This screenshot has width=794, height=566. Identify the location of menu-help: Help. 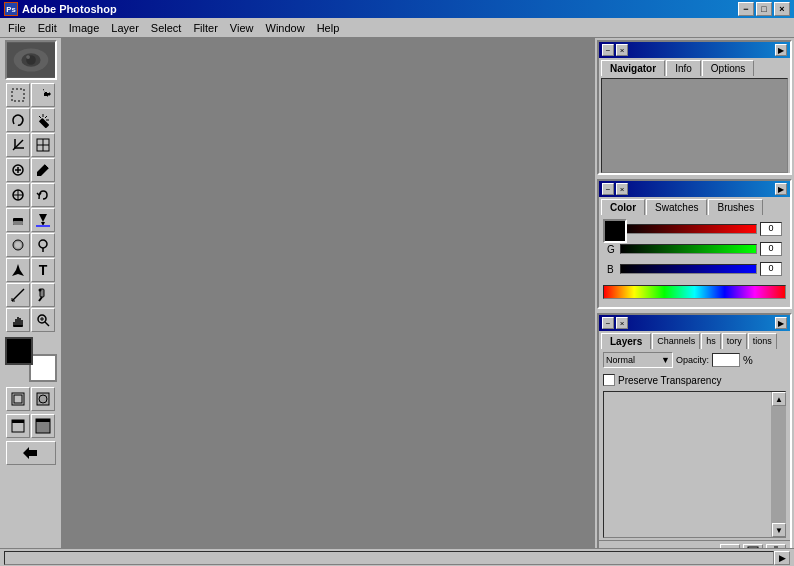
(328, 28).